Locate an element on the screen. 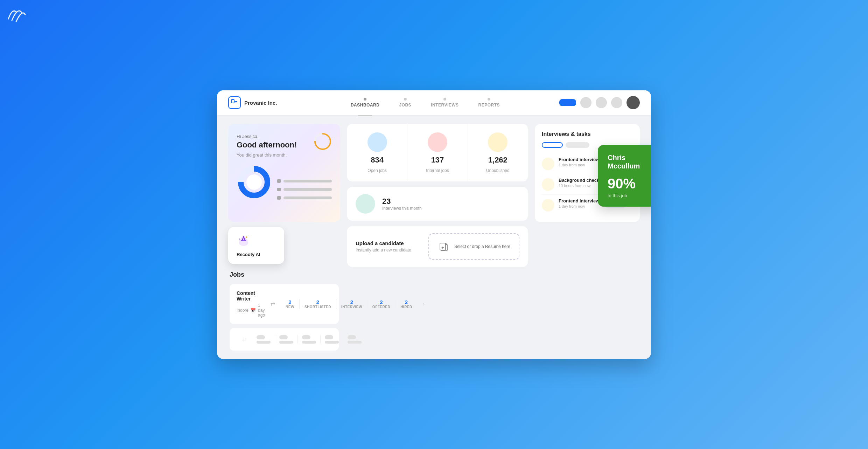 The width and height of the screenshot is (868, 449). donut-chart is located at coordinates (254, 182).